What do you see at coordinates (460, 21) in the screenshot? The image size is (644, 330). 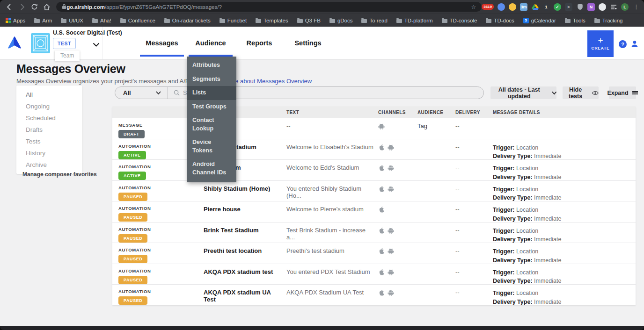 I see `bookmark-item: TD-console` at bounding box center [460, 21].